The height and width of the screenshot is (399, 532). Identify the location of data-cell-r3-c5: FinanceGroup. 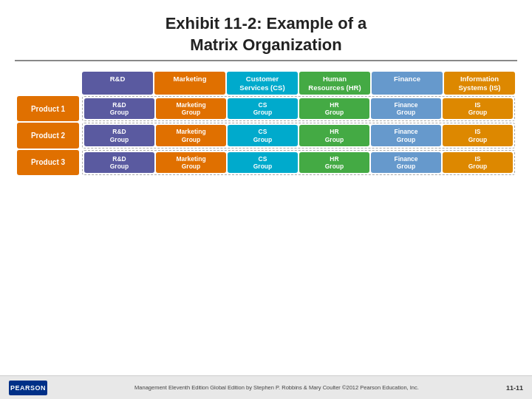
(406, 163).